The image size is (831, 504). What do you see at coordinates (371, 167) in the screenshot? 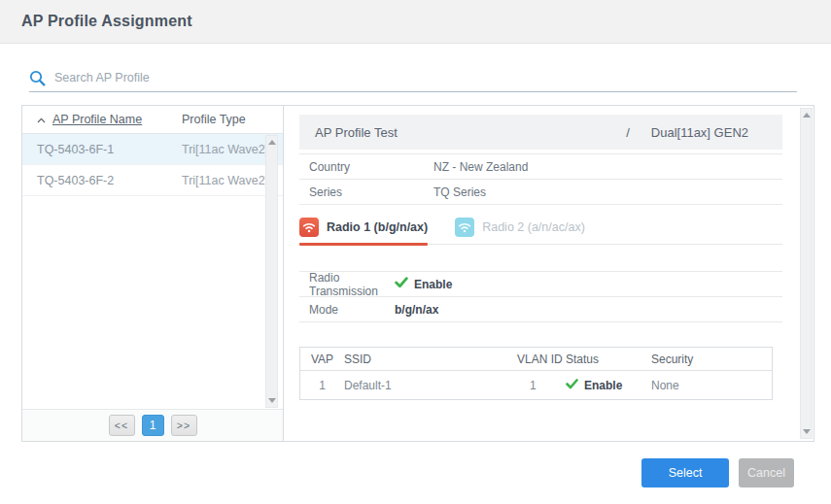
I see `country-label: Country` at bounding box center [371, 167].